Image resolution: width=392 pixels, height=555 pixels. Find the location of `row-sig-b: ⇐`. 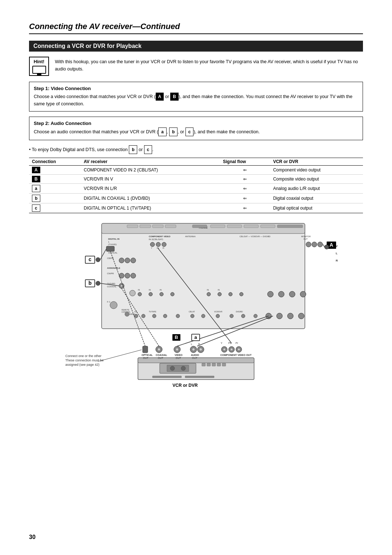

row-sig-b: ⇐ is located at coordinates (245, 198).